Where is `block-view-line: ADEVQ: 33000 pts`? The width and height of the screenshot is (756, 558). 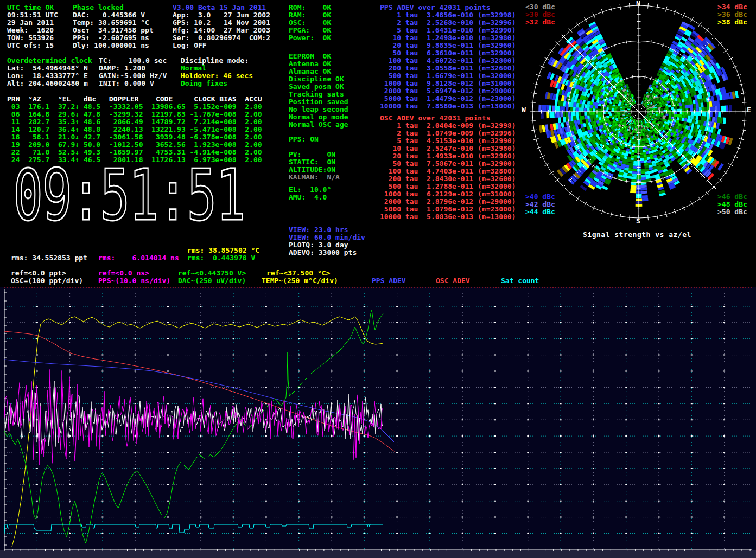
block-view-line: ADEVQ: 33000 pts is located at coordinates (327, 253).